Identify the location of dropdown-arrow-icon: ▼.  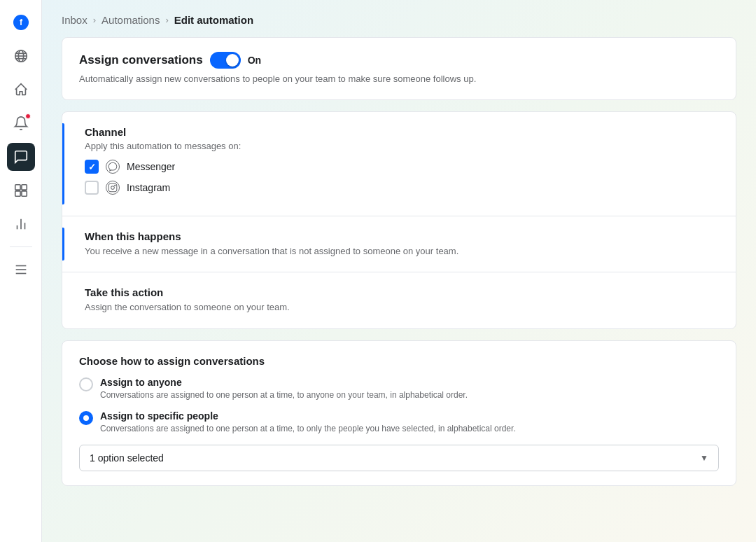
(704, 458).